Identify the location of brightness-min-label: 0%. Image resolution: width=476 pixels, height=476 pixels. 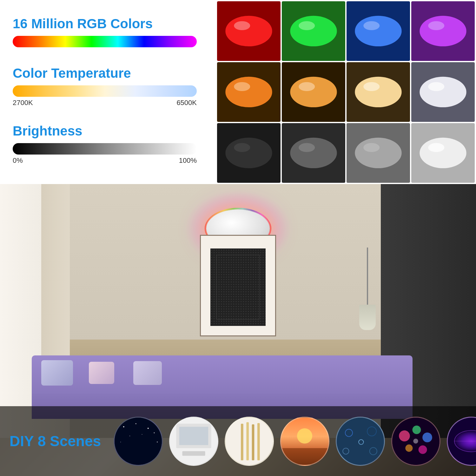
(18, 161).